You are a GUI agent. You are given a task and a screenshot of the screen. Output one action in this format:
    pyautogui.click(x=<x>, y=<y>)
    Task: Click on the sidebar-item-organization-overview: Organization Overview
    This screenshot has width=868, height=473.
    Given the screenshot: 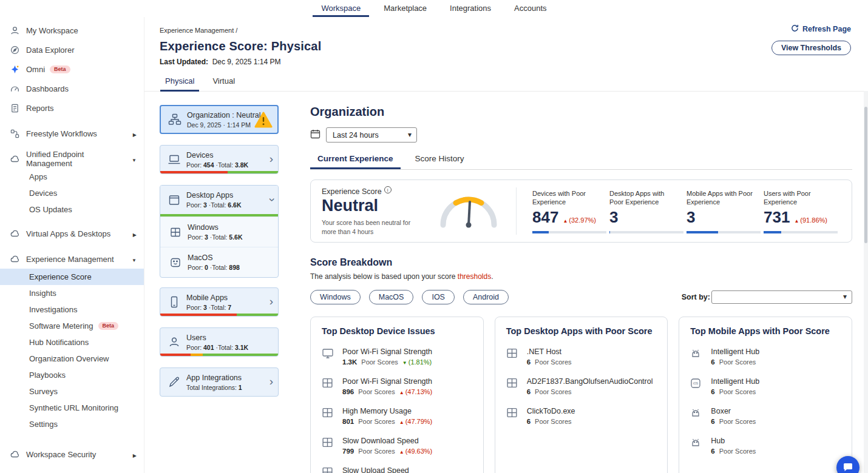 What is the action you would take?
    pyautogui.click(x=72, y=359)
    